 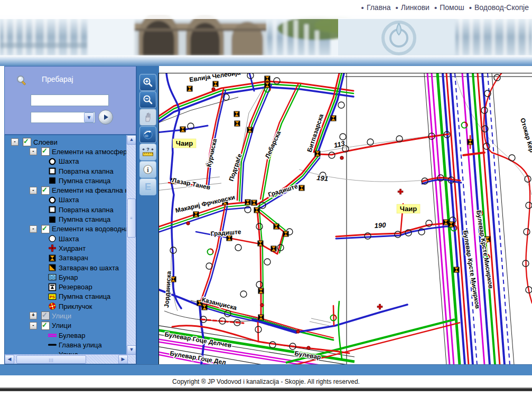 I want to click on search-input, so click(x=70, y=100).